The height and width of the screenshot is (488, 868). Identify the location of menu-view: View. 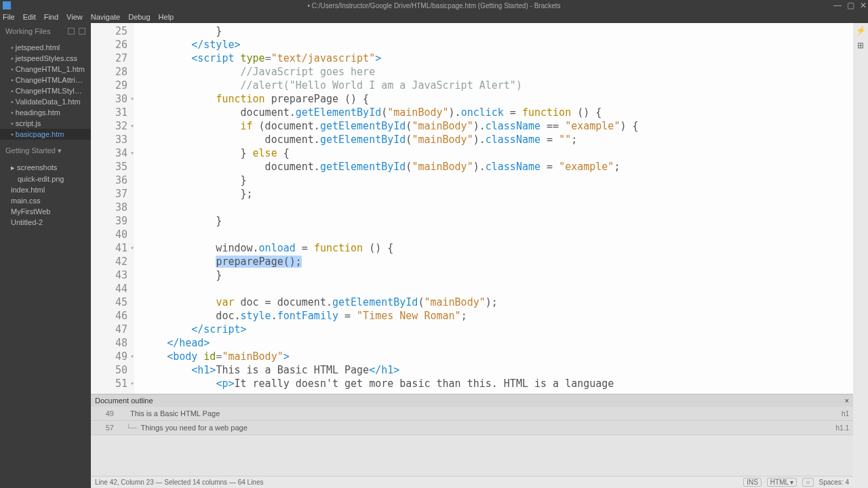
(75, 17).